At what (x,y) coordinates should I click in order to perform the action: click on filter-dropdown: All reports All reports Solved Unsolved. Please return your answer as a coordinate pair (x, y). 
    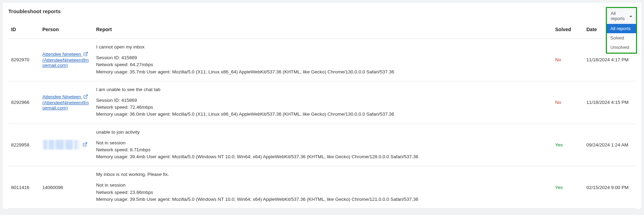
    Looking at the image, I should click on (621, 30).